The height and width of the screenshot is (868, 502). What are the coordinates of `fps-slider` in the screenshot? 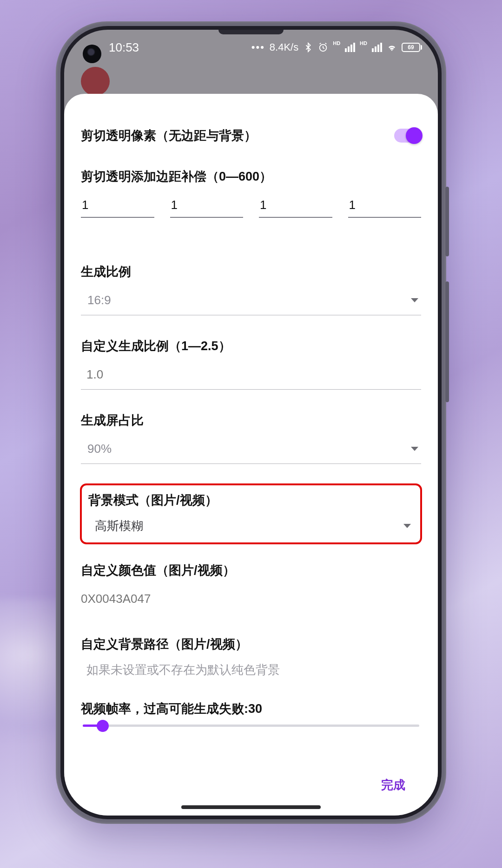 It's located at (251, 725).